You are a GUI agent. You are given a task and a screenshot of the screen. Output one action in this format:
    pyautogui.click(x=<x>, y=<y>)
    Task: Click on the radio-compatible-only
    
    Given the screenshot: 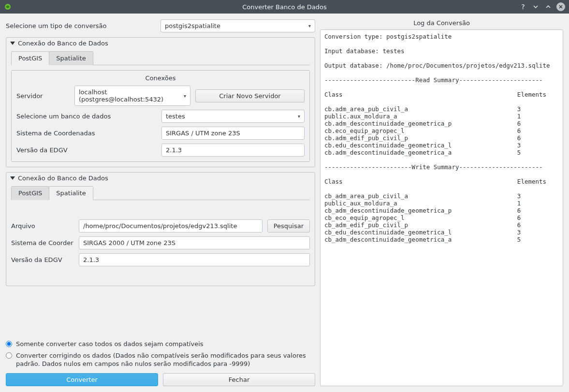 What is the action you would take?
    pyautogui.click(x=9, y=344)
    